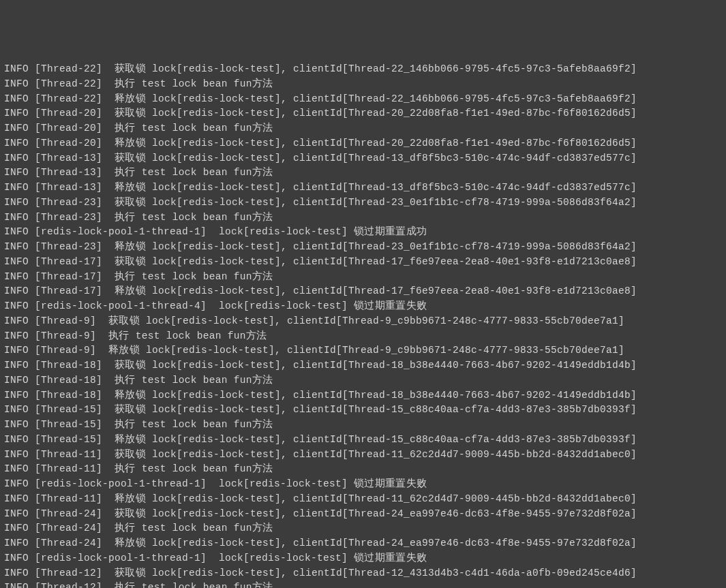  What do you see at coordinates (363, 159) in the screenshot?
I see `log-line: INFO [Thread-13] 获取锁 lock[redis-lock-tes…` at bounding box center [363, 159].